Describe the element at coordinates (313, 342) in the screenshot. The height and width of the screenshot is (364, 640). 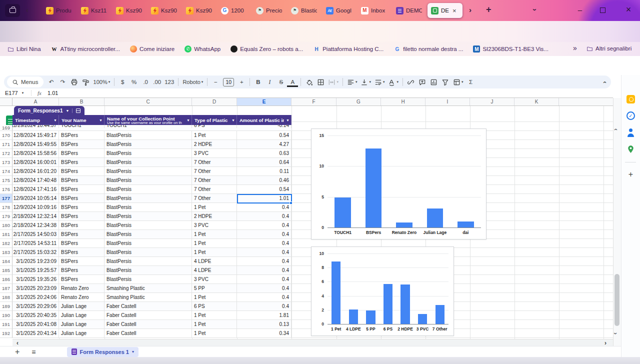
I see `horizontal-scrollbar: ‹ ›` at that location.